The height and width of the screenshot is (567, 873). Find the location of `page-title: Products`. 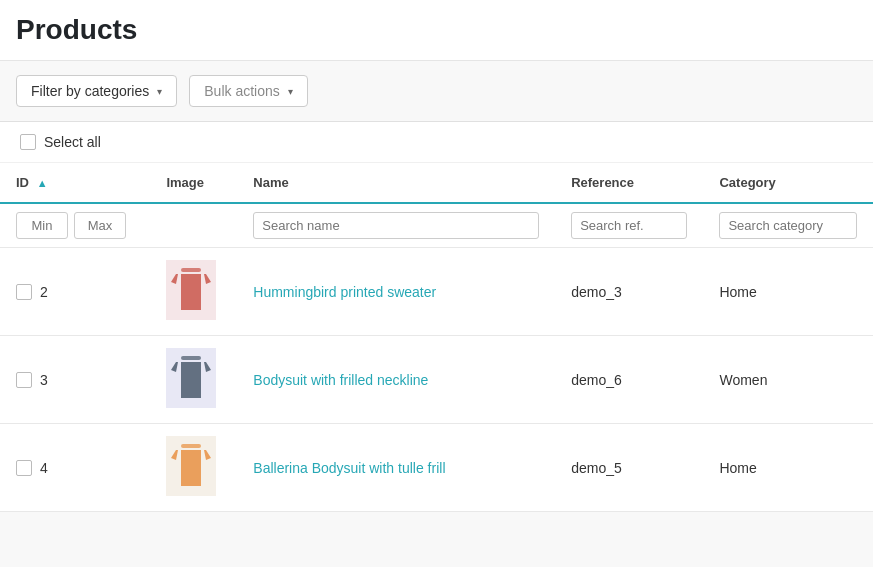

page-title: Products is located at coordinates (436, 30).